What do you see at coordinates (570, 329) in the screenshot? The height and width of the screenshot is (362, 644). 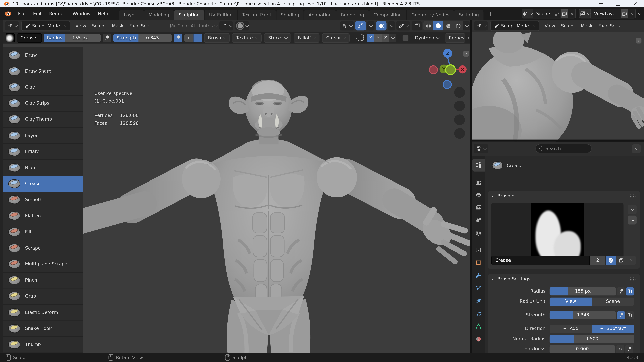 I see `direction-add-button: + Add` at bounding box center [570, 329].